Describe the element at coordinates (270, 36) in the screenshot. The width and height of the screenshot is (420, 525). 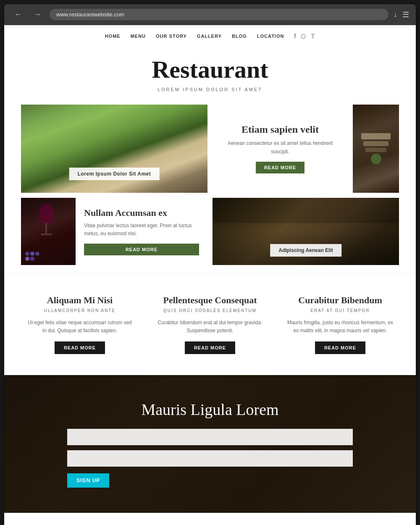
I see `nav-location: LOCATION` at that location.